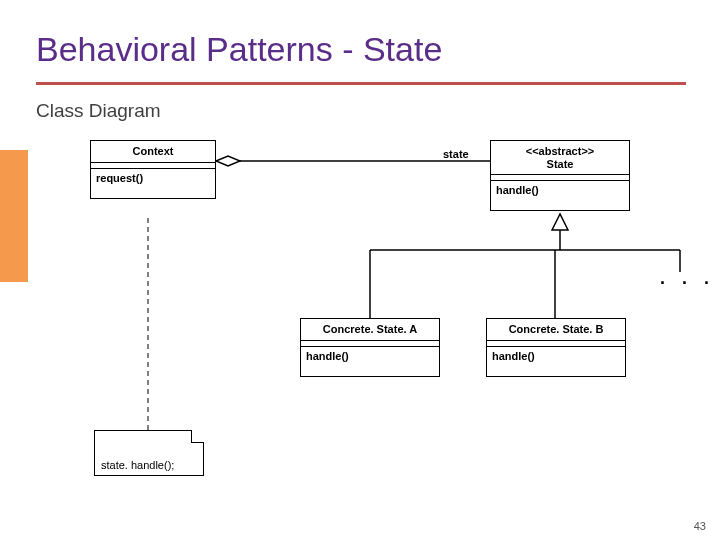 The image size is (720, 540). Describe the element at coordinates (153, 170) in the screenshot. I see `class-context: Context request()` at that location.